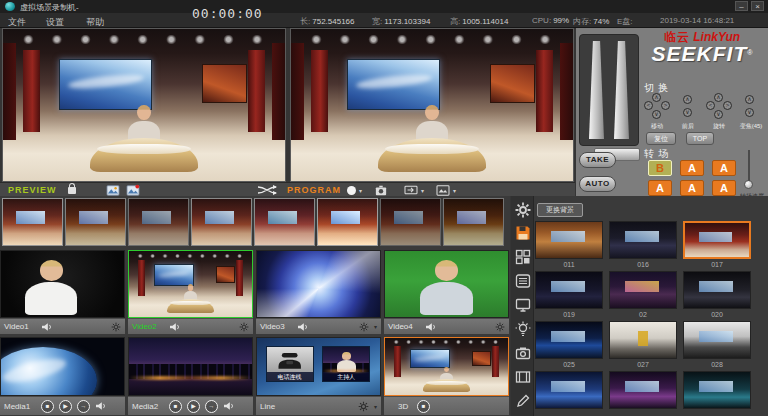 The height and width of the screenshot is (416, 768). What do you see at coordinates (318, 284) in the screenshot?
I see `video3-thumbnail` at bounding box center [318, 284].